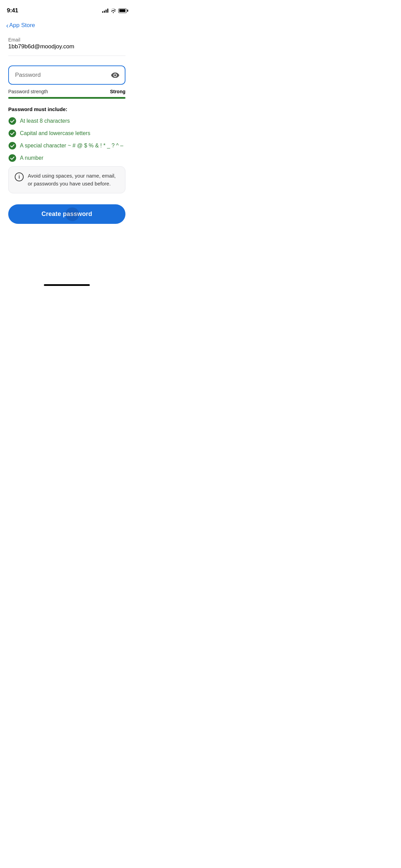  Describe the element at coordinates (67, 40) in the screenshot. I see `email-label: Email` at that location.